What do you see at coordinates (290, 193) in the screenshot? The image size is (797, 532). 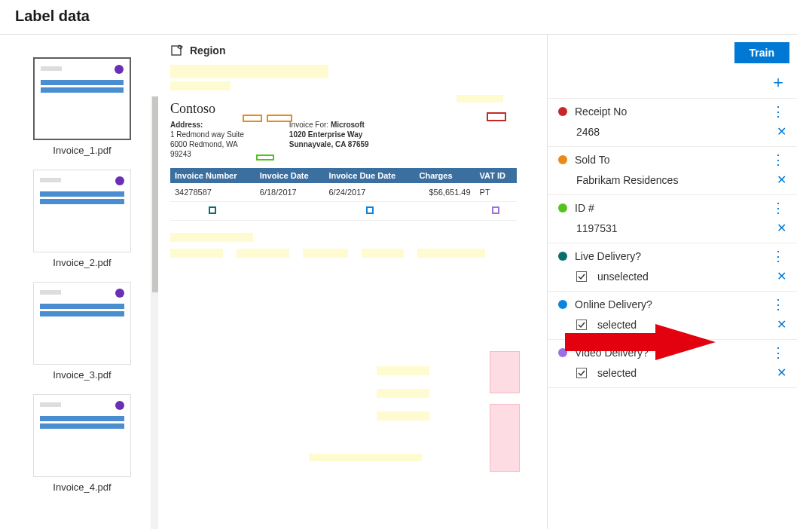 I see `table-cell: 6/18/2017` at bounding box center [290, 193].